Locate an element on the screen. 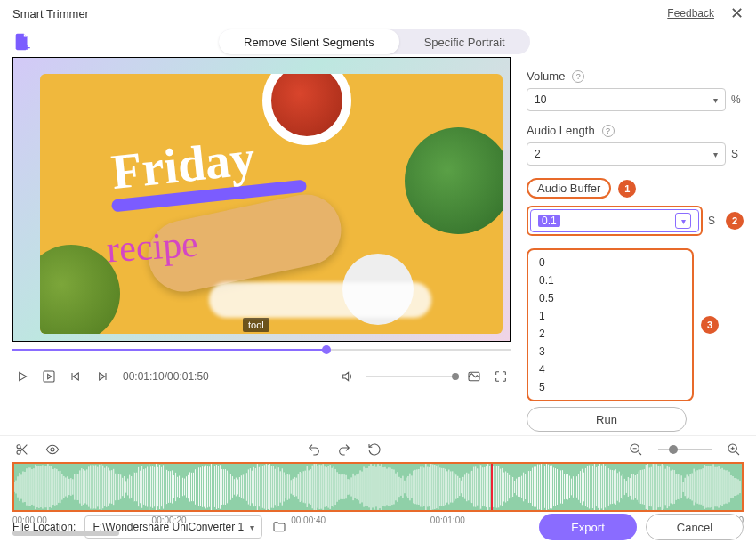 This screenshot has height=551, width=756. run-button: Run is located at coordinates (607, 419).